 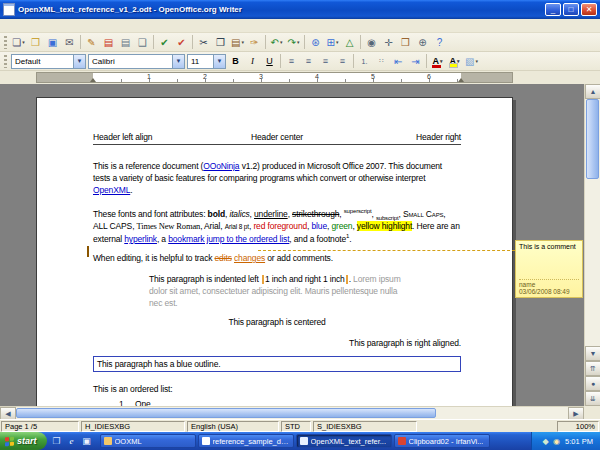 What do you see at coordinates (308, 61) in the screenshot?
I see `align-center-icon: ≡` at bounding box center [308, 61].